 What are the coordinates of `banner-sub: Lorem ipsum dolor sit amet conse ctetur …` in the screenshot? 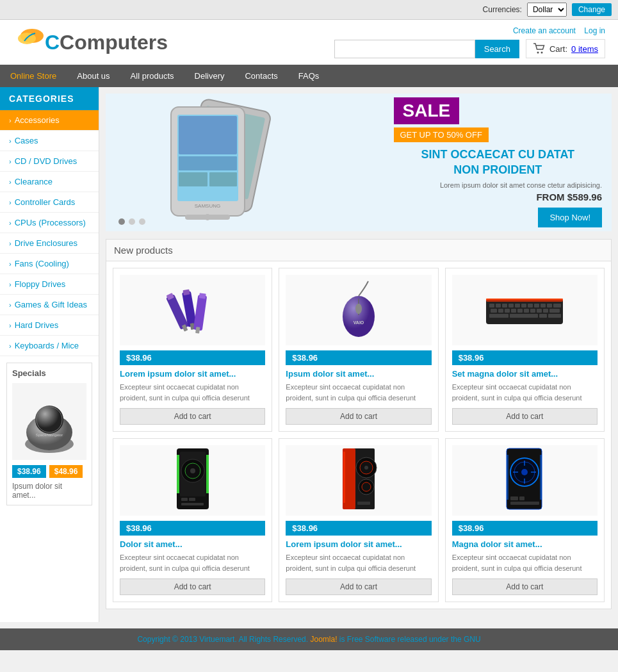 It's located at (498, 185).